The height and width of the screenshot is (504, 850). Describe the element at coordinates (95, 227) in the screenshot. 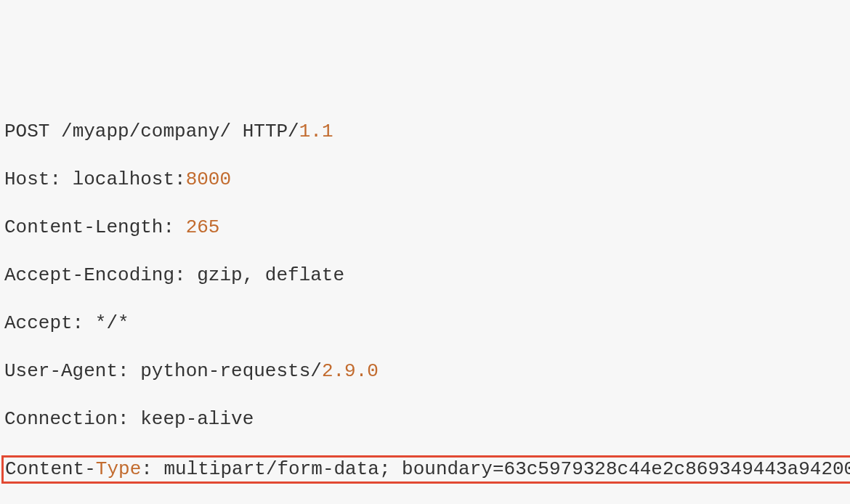

I see `content-length-label: Content-Length:` at that location.